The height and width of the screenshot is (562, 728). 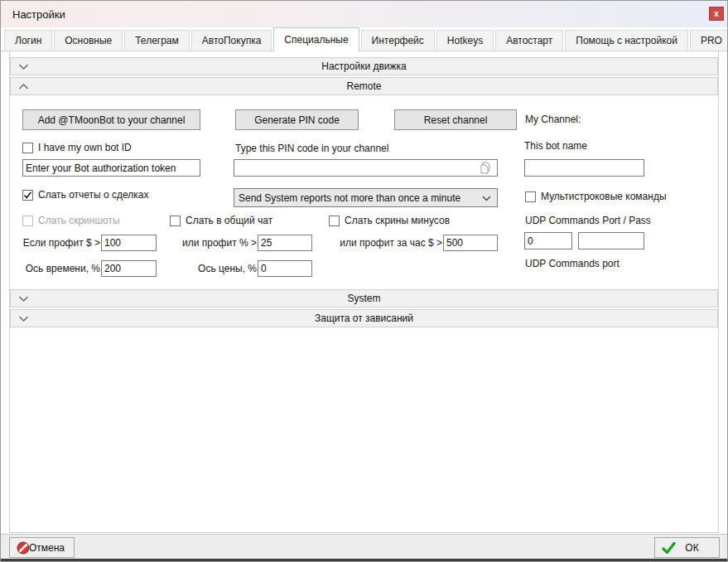 I want to click on section-remote: Remote, so click(x=364, y=86).